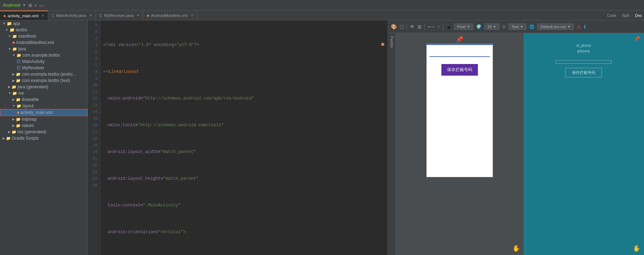  I want to click on close-tab-activity-main: ✕, so click(43, 15).